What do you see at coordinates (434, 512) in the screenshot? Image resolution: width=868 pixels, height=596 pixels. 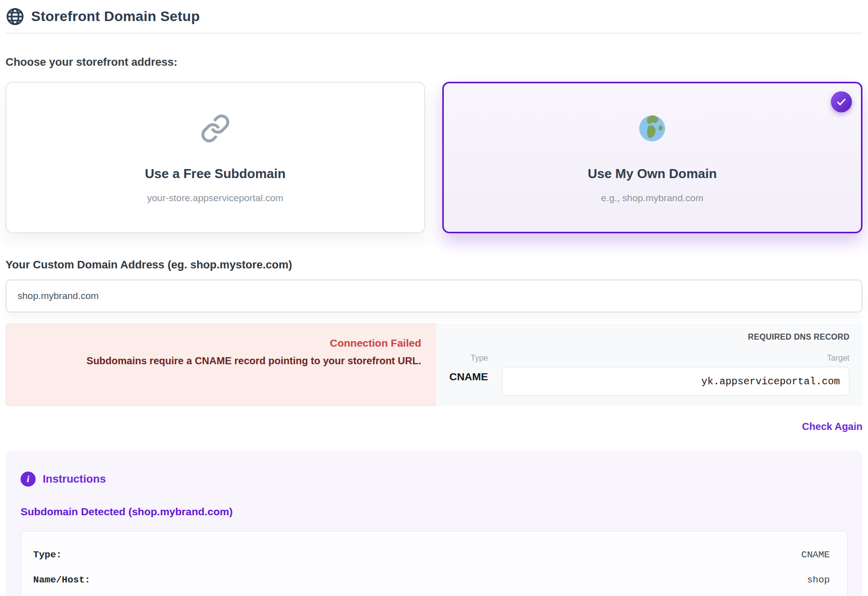 I see `subdomain-detected-heading: Subdomain Detected (shop.mybrand.com)` at bounding box center [434, 512].